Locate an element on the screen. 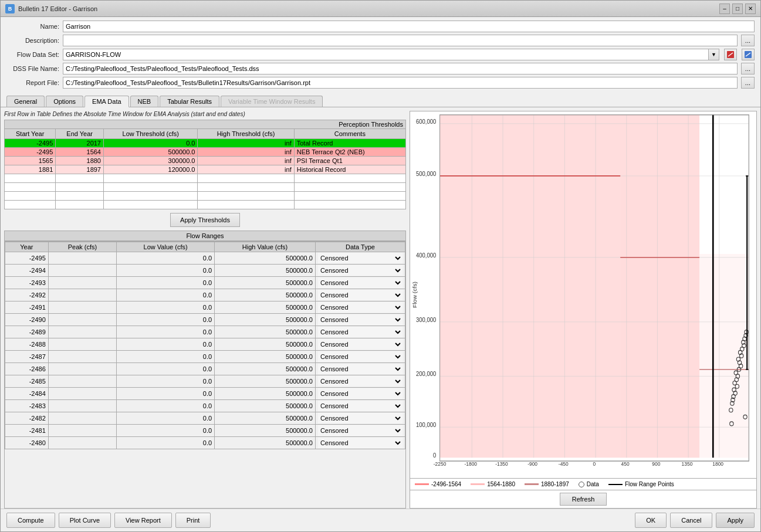 The width and height of the screenshot is (761, 532). flow-data-set-input is located at coordinates (386, 55).